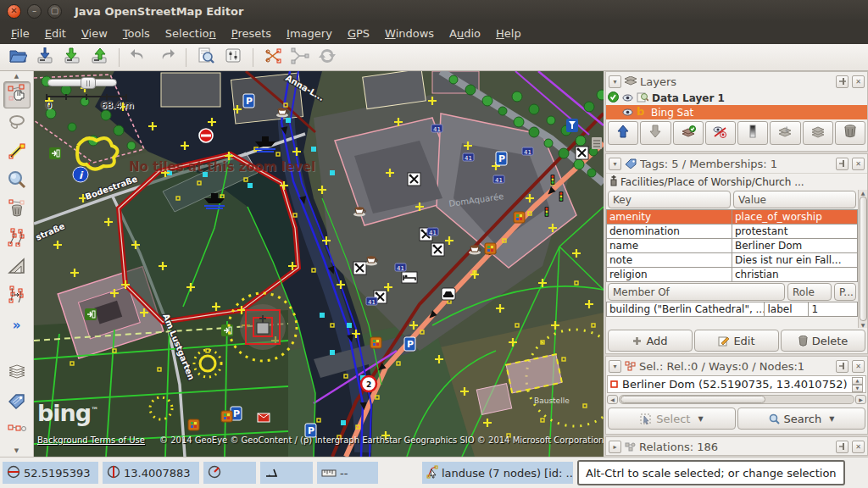 The image size is (868, 488). Describe the element at coordinates (18, 58) in the screenshot. I see `open-button` at that location.